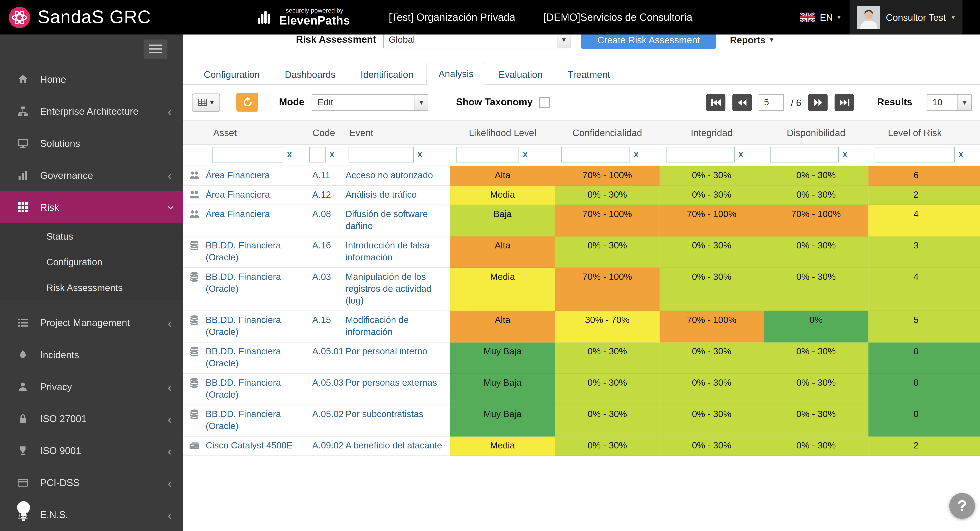 The width and height of the screenshot is (980, 531). Describe the element at coordinates (906, 18) in the screenshot. I see `user-menu: Consultor Test ▾` at that location.